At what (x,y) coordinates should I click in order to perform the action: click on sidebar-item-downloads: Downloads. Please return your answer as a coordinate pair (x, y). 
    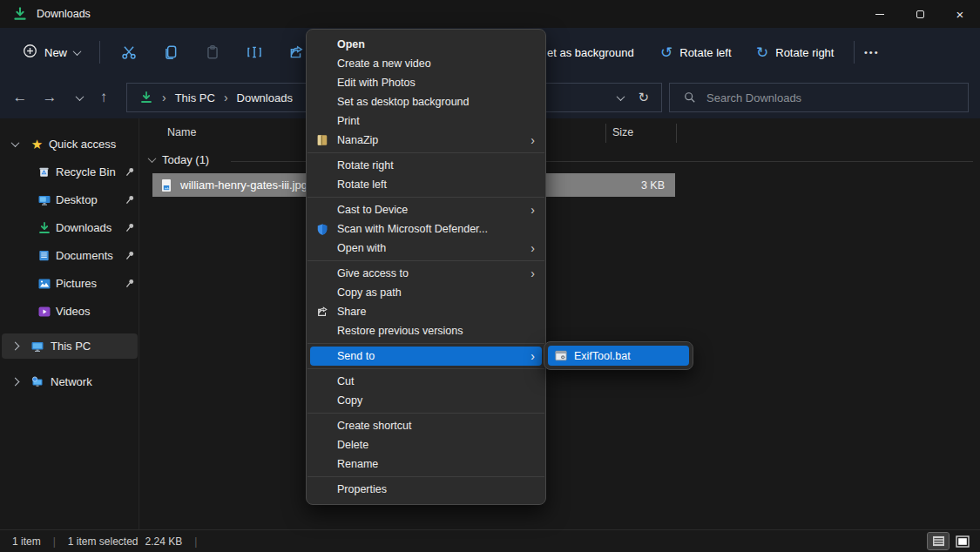
    Looking at the image, I should click on (70, 228).